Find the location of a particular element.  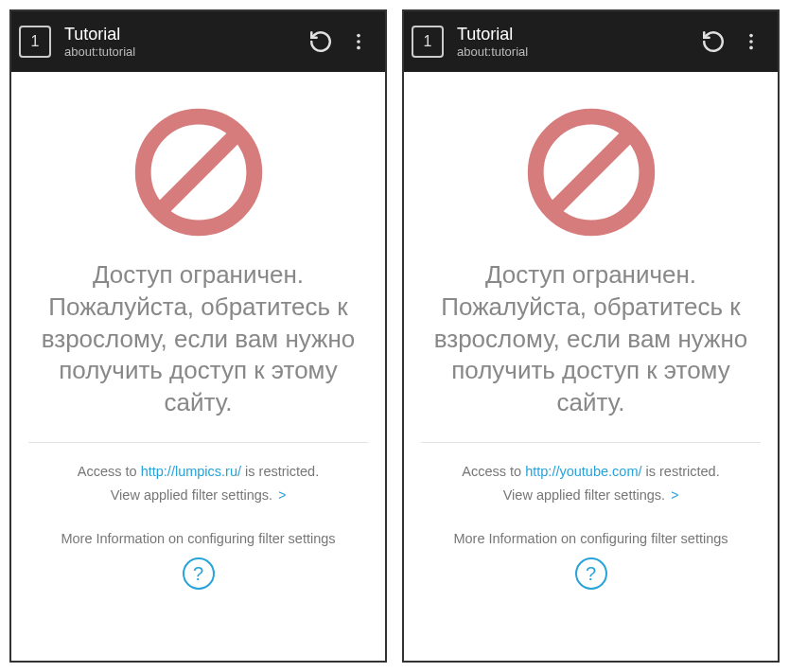

access-restricted-line: Access to http://youtube.com/ is restric… is located at coordinates (590, 471).